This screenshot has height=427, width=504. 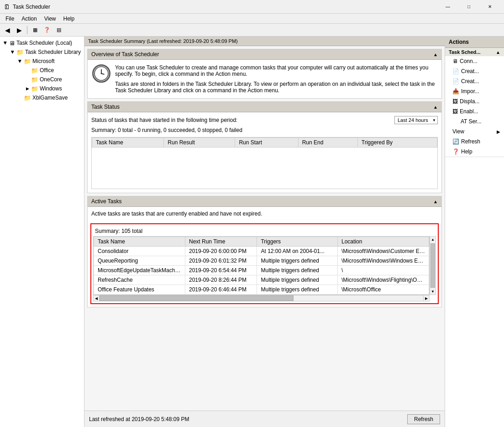 I want to click on toolbar-back: ◀, so click(x=7, y=30).